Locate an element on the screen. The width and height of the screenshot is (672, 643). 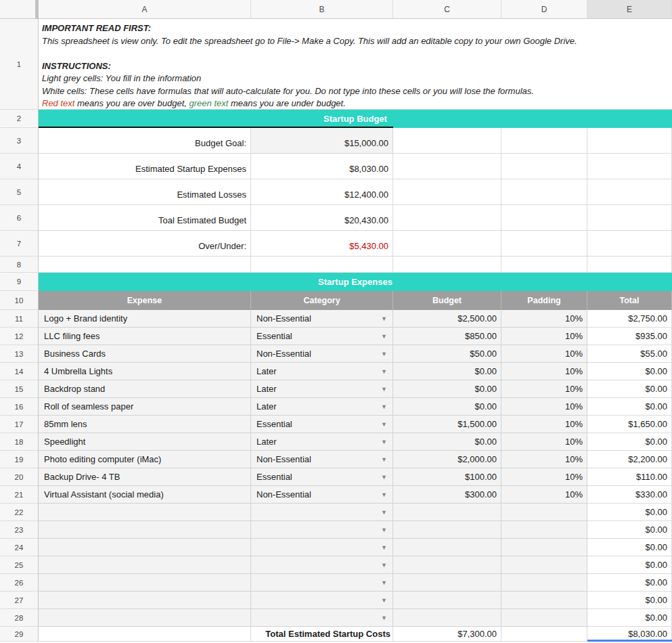
cell-expense: Backdrop stand is located at coordinates (145, 389).